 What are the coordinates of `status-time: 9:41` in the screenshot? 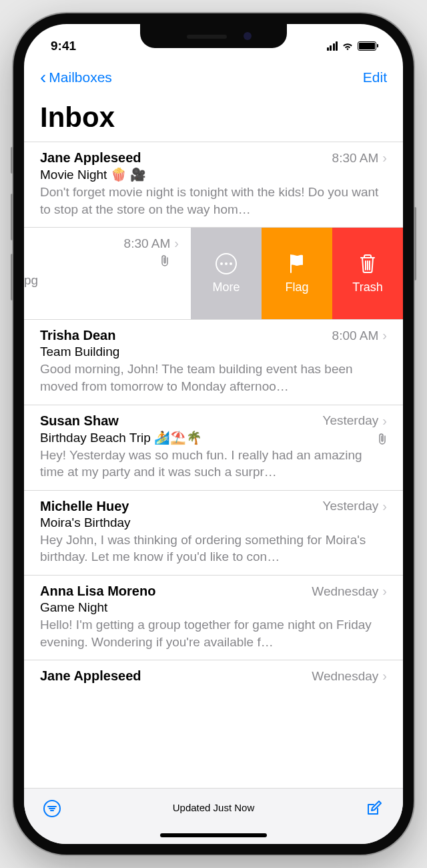 It's located at (63, 46).